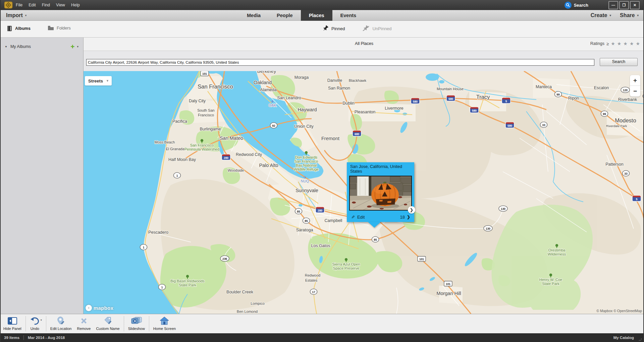 The image size is (644, 342). What do you see at coordinates (307, 190) in the screenshot?
I see `map-city-label: Sunnyvale` at bounding box center [307, 190].